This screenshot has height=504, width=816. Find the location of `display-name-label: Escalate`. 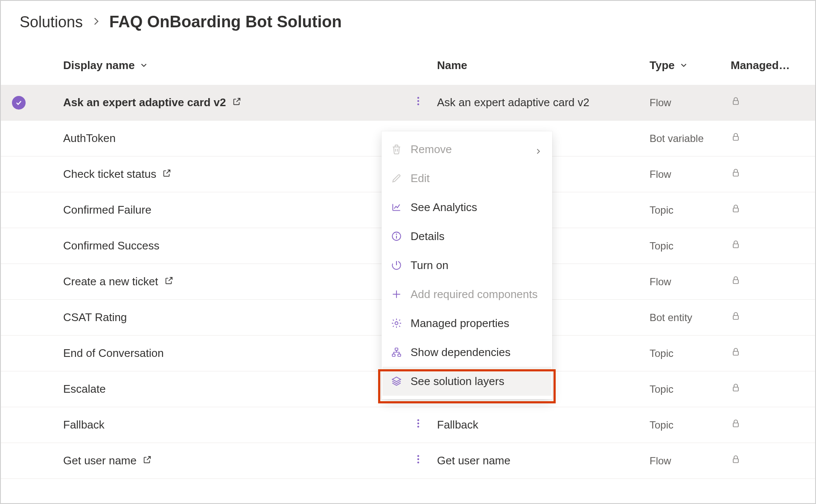

display-name-label: Escalate is located at coordinates (85, 389).